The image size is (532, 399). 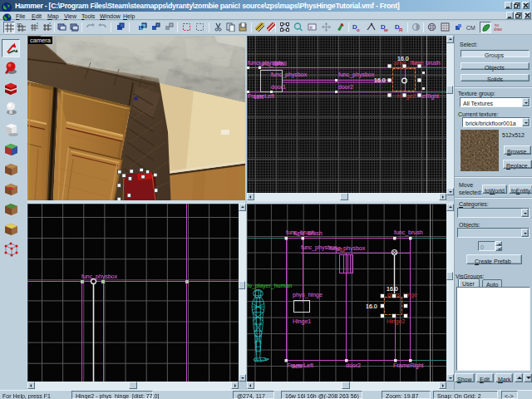 I want to click on svg-text: beft, so click(x=297, y=366).